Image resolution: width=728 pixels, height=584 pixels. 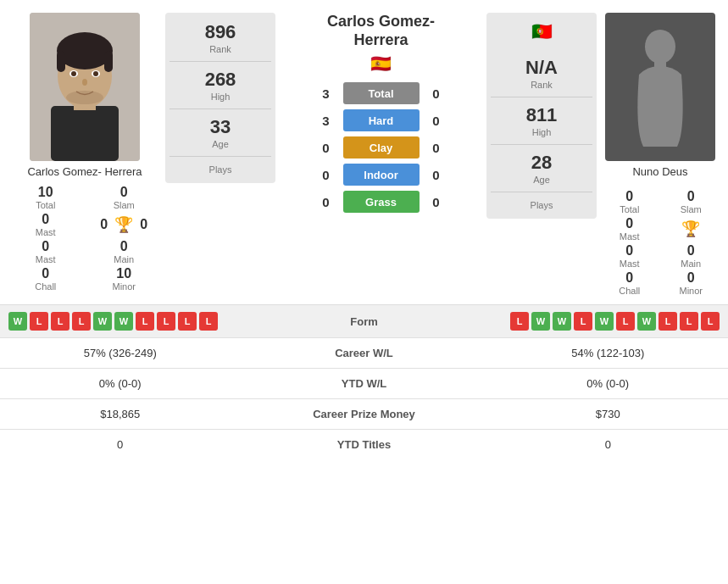 What do you see at coordinates (220, 98) in the screenshot?
I see `center-card-left: 896 Rank 268 High 33 Age Plays` at bounding box center [220, 98].